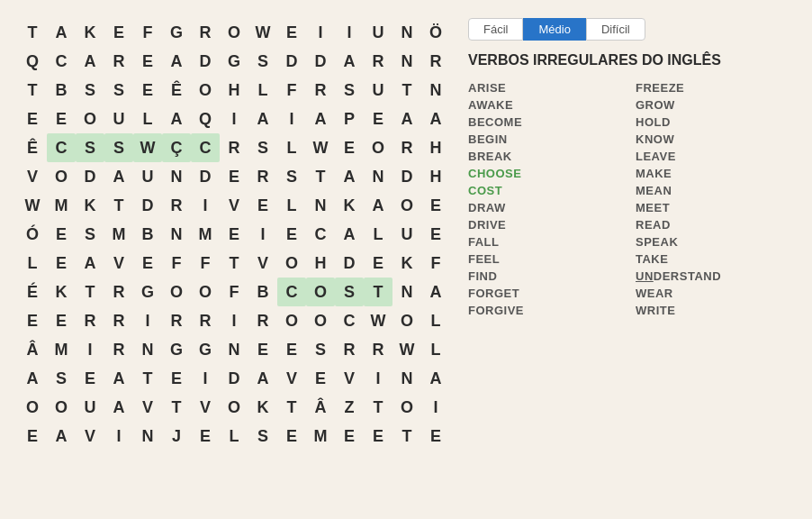 This screenshot has width=812, height=519. What do you see at coordinates (616, 29) in the screenshot?
I see `difficulty-btn-difícil: Difícil` at bounding box center [616, 29].